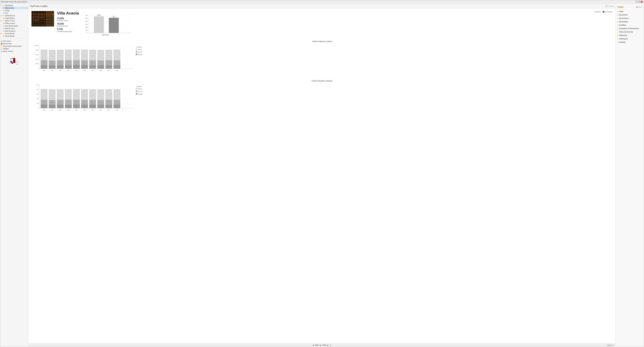 The height and width of the screenshot is (347, 644). Describe the element at coordinates (313, 345) in the screenshot. I see `prev-year-button: ◀` at that location.